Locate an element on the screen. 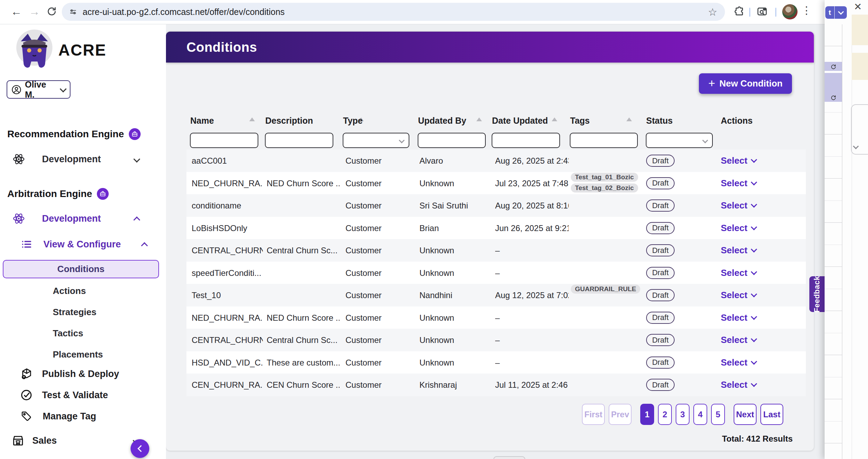  filter-status-select is located at coordinates (679, 140).